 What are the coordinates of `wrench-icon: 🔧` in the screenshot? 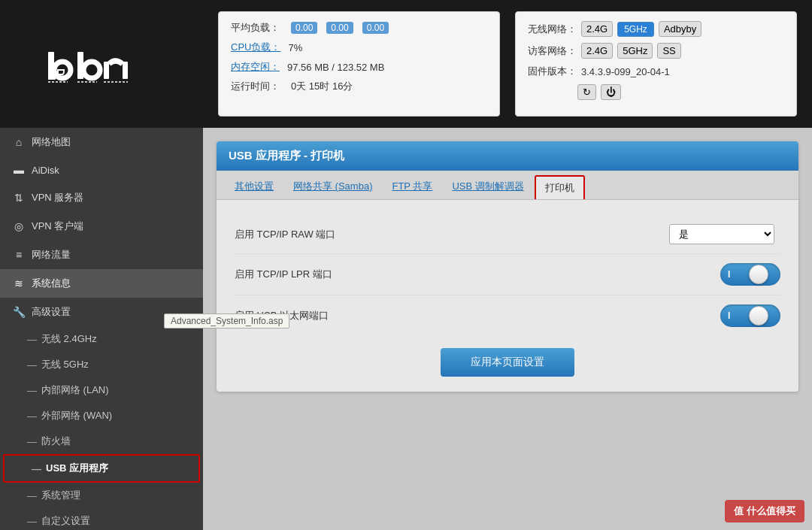 It's located at (19, 312).